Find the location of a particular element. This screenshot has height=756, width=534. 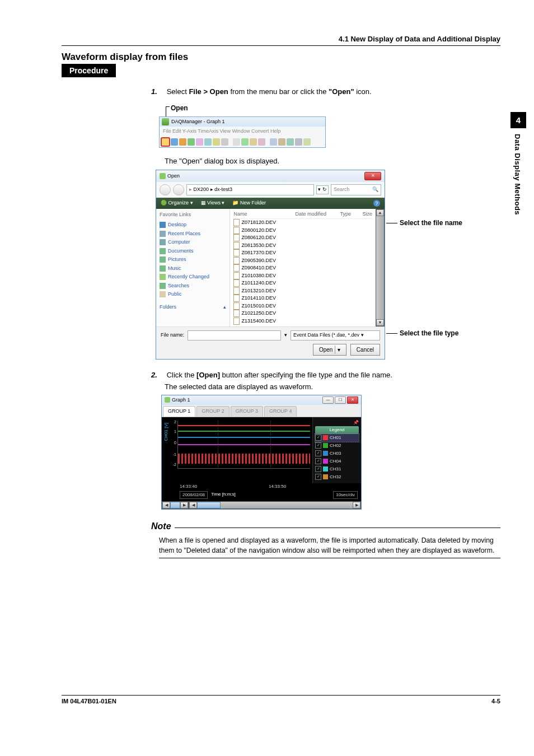

scroll-down-icon: ▼ is located at coordinates (380, 323).